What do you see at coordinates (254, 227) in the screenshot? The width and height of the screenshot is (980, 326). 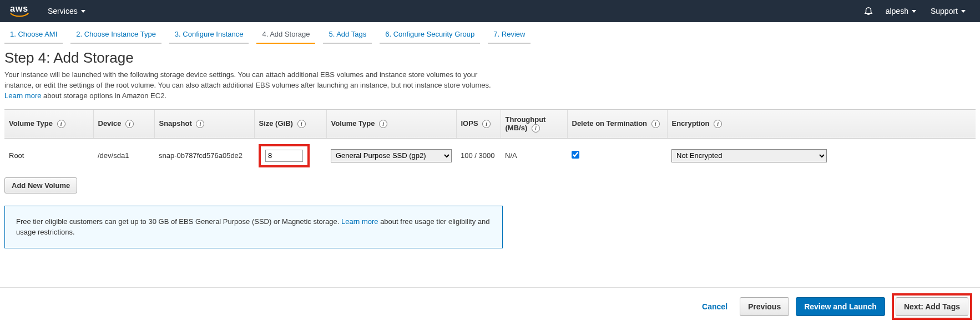 I see `free-tier-note: Free tier eligible customers can get up …` at bounding box center [254, 227].